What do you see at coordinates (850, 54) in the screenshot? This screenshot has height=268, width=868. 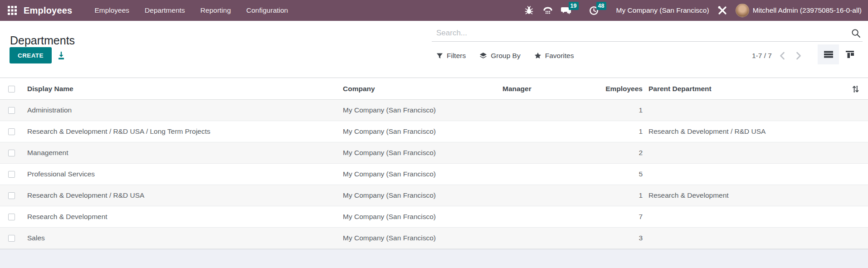 I see `kanban-view-button` at bounding box center [850, 54].